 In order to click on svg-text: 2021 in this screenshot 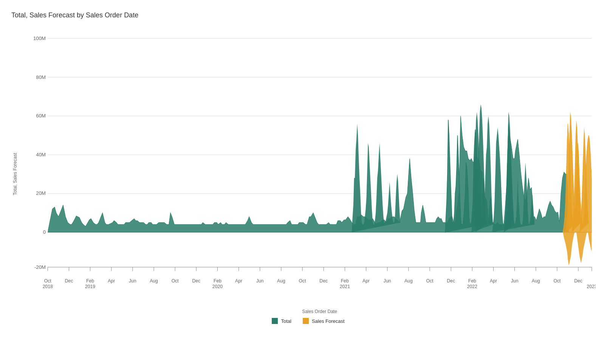, I will do `click(345, 287)`.